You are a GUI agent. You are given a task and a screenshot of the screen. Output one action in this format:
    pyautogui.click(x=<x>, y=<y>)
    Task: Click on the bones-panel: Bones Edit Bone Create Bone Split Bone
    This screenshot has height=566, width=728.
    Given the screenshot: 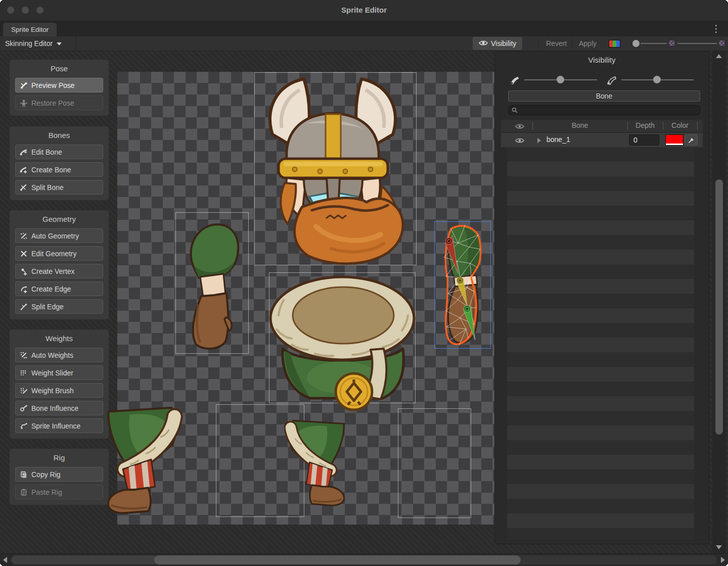 What is the action you would take?
    pyautogui.click(x=59, y=163)
    